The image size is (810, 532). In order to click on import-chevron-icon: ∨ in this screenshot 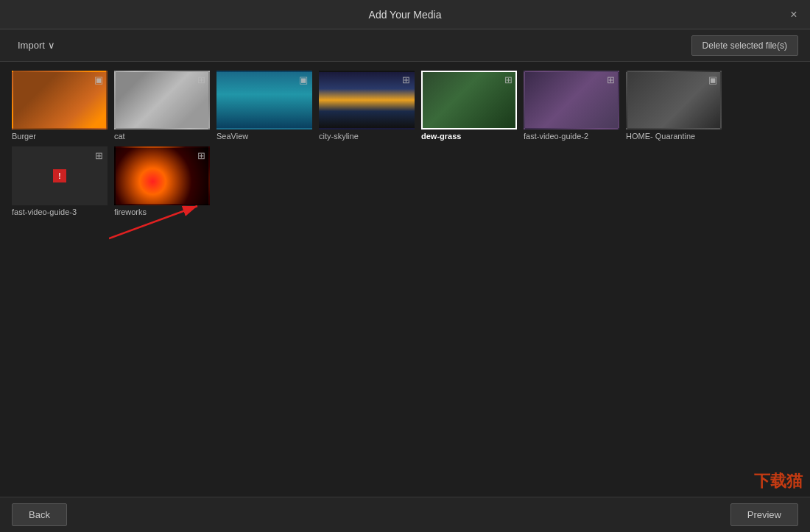, I will do `click(52, 46)`.